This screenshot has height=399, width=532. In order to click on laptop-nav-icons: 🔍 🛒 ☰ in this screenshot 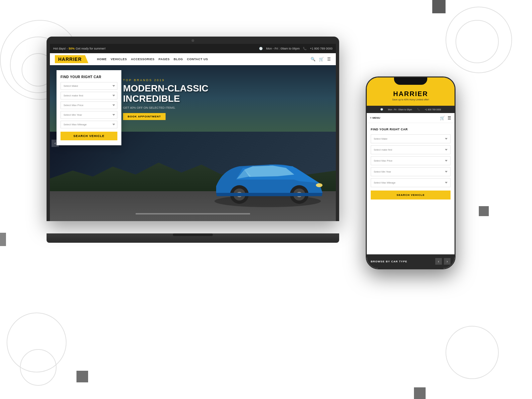, I will do `click(321, 59)`.